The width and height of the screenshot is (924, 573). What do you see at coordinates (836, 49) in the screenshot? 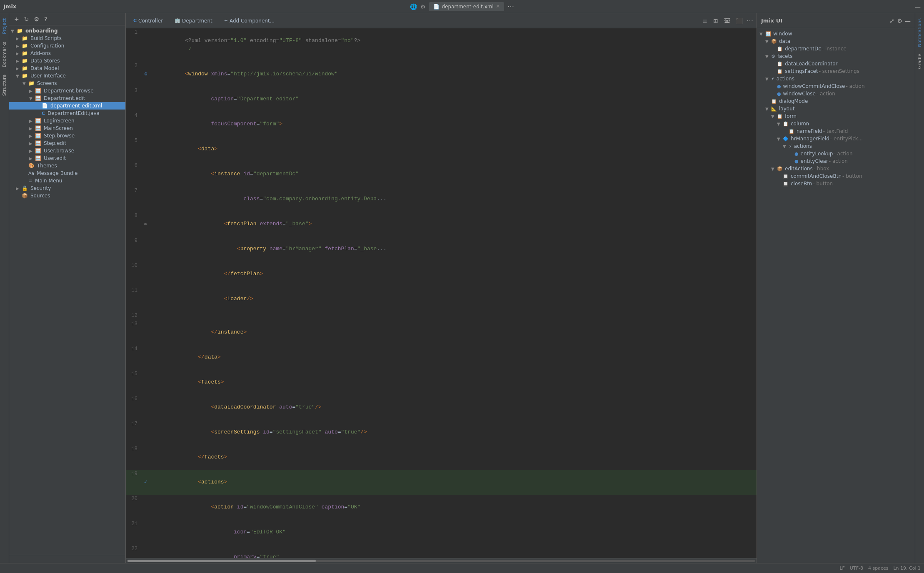
I see `rt-departmentdc: 📋 departmentDc - instance` at bounding box center [836, 49].